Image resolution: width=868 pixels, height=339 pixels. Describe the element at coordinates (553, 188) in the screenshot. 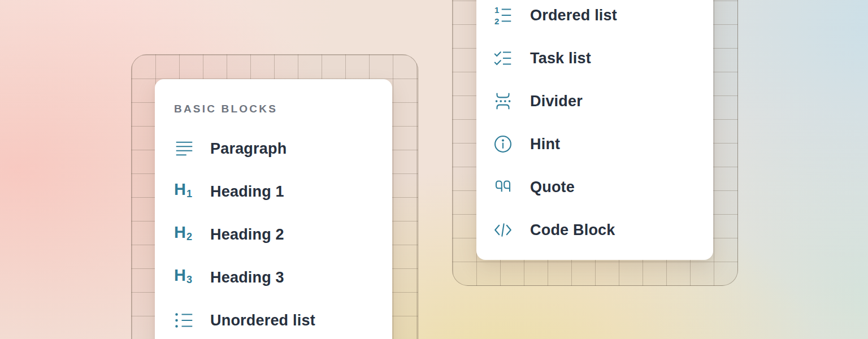

I see `menu-item-label: Quote` at that location.